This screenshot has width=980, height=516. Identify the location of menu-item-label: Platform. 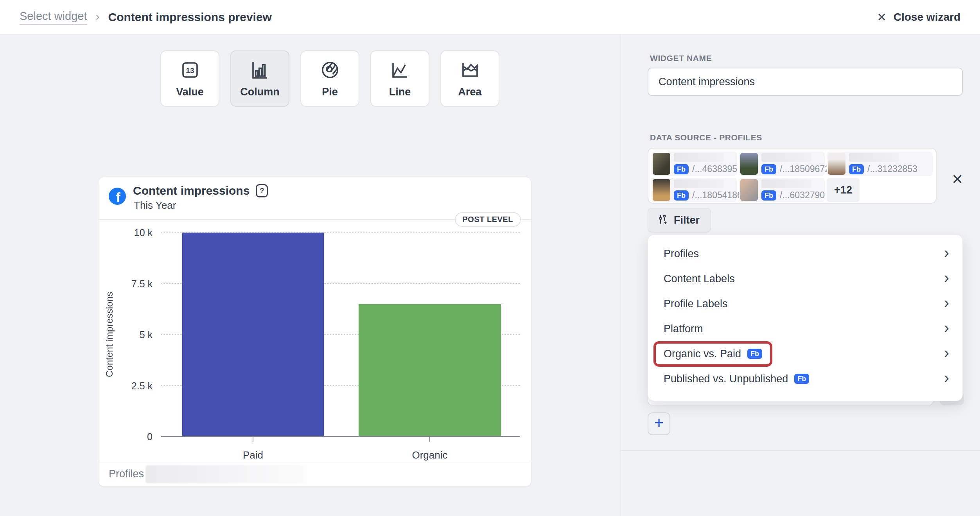
(684, 329).